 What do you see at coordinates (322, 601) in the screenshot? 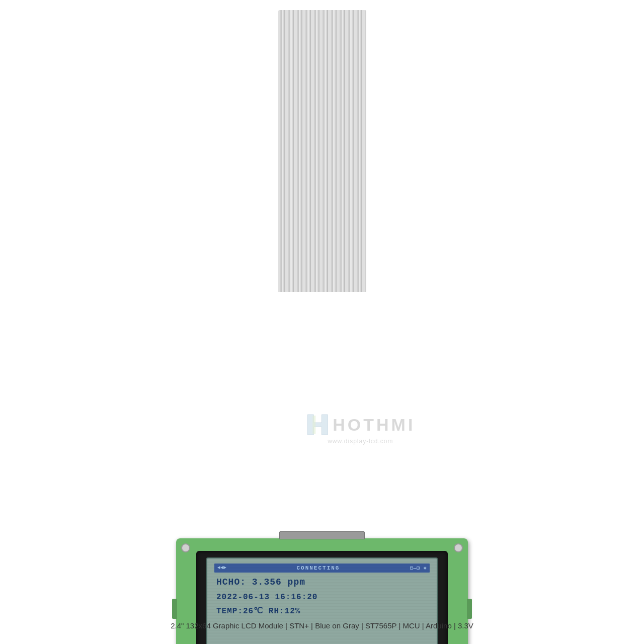
I see `lcd-screen: ◄◄► CONNECTING ⊟—⊡ ✱ HCHO: 3.356 ppm 202…` at bounding box center [322, 601].